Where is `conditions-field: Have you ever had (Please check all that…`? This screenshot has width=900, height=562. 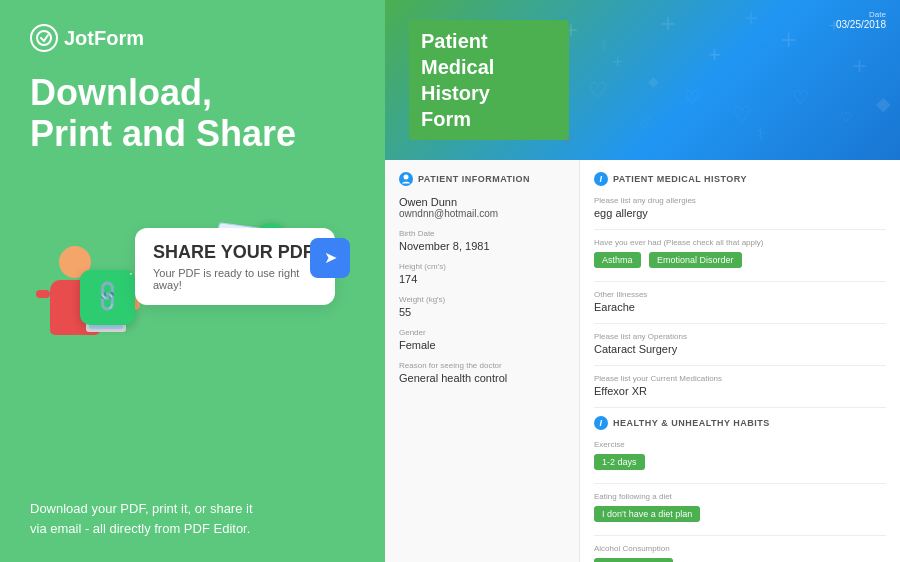
conditions-field: Have you ever had (Please check all that… is located at coordinates (740, 254).